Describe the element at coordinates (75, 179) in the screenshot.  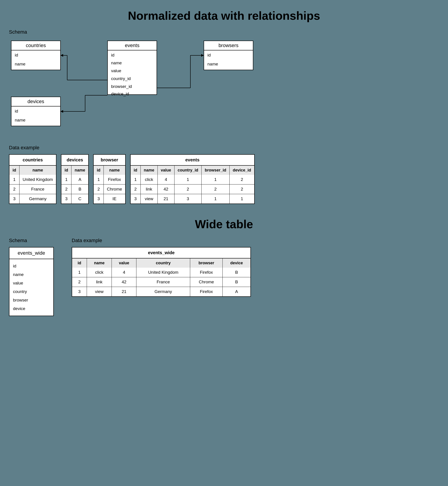
I see `devices-data-table: devices id name 1 A 2 B` at that location.